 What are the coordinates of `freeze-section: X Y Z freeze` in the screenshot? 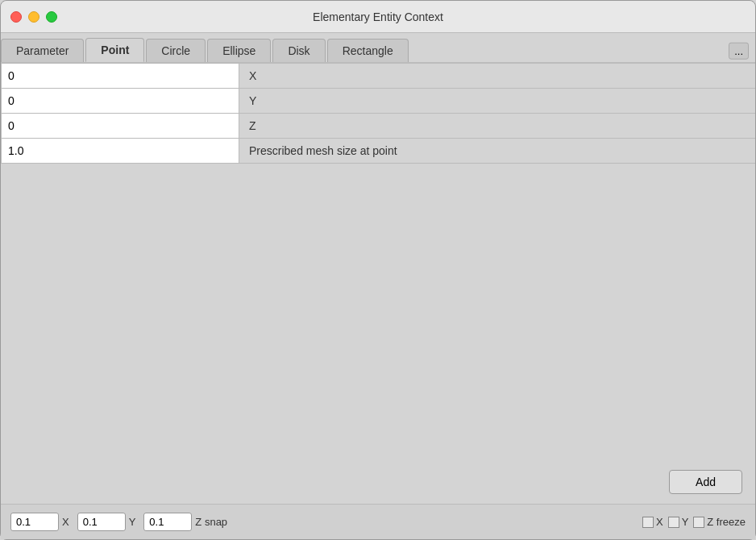 It's located at (694, 522).